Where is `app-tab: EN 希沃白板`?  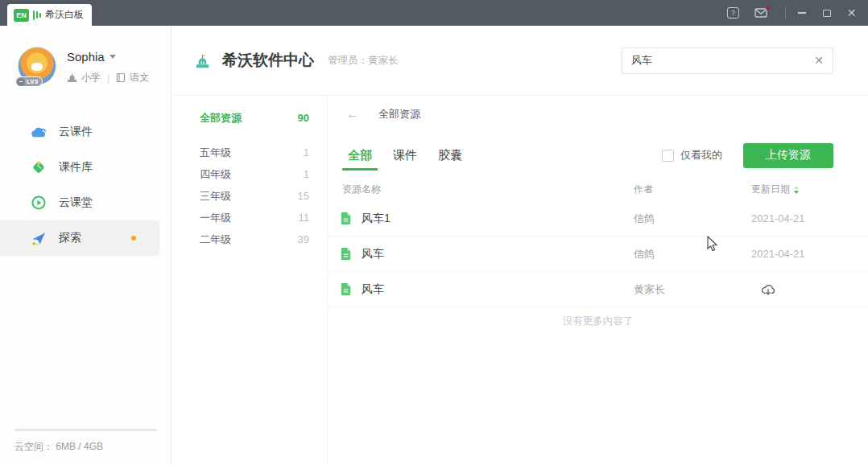 app-tab: EN 希沃白板 is located at coordinates (50, 14).